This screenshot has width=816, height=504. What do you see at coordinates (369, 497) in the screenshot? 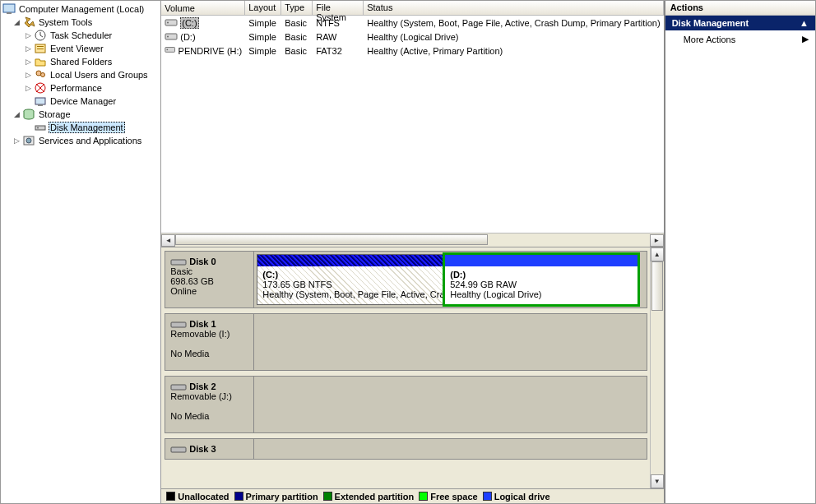
I see `legend-extended: Extended partition` at bounding box center [369, 497].